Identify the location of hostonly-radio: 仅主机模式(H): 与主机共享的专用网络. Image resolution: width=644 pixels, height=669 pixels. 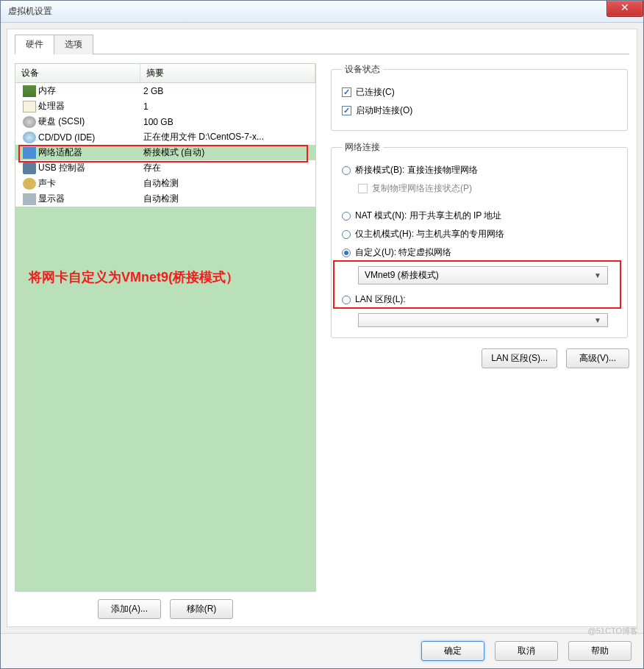
(479, 234).